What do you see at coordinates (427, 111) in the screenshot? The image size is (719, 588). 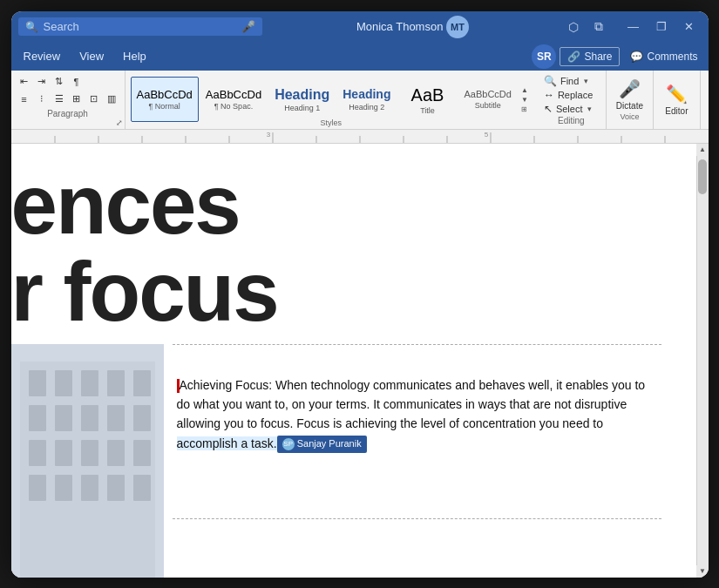 I see `style-title-name: Title` at bounding box center [427, 111].